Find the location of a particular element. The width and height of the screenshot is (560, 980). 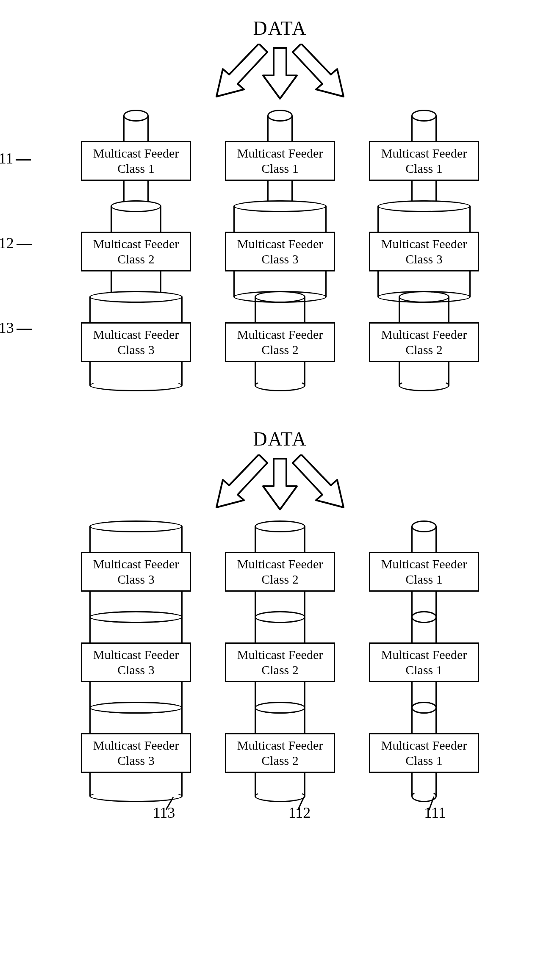

data-label-bottom: DATA is located at coordinates (280, 439).